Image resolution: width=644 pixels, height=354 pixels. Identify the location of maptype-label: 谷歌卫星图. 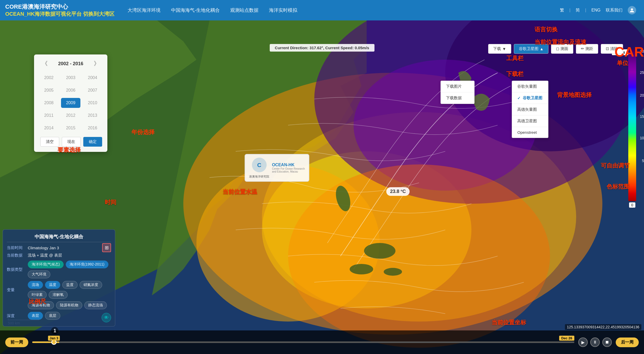
(529, 49).